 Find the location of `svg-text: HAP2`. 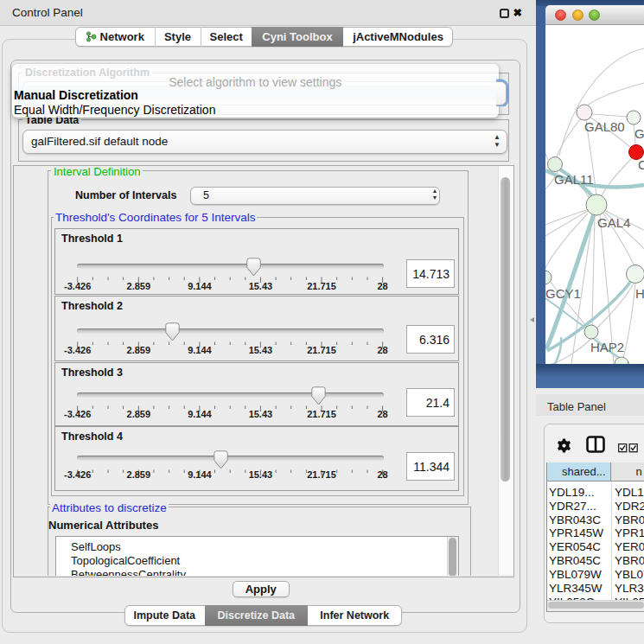

svg-text: HAP2 is located at coordinates (607, 348).